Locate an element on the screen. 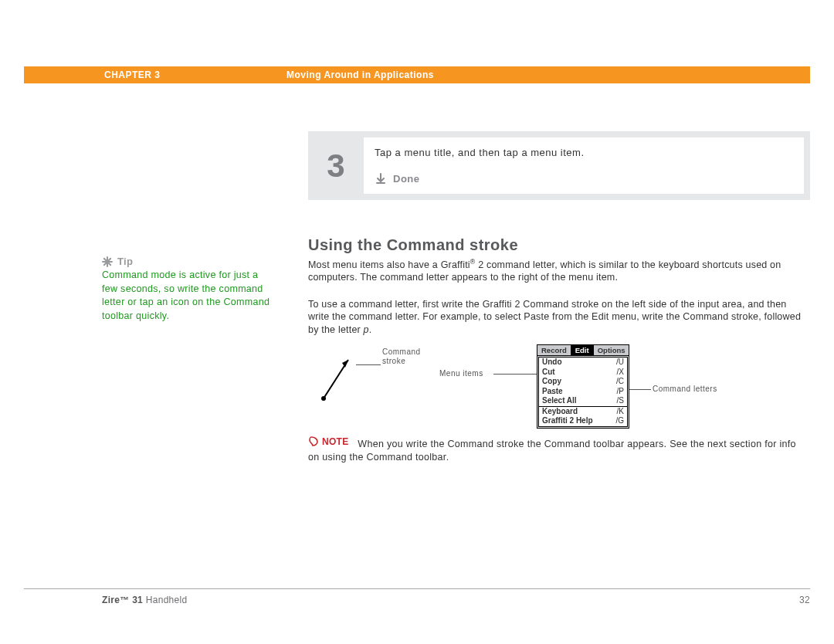 This screenshot has height=644, width=834. tip-label: Tip is located at coordinates (125, 261).